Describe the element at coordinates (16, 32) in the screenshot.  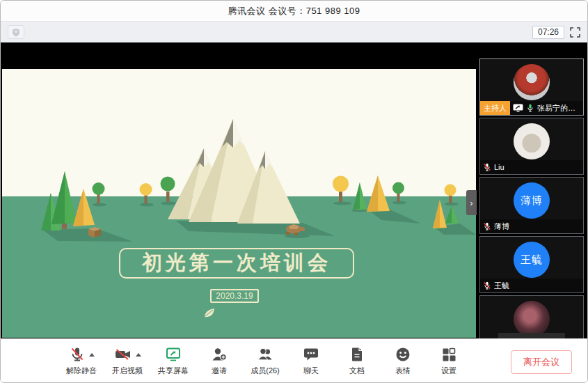
I see `shield-icon` at that location.